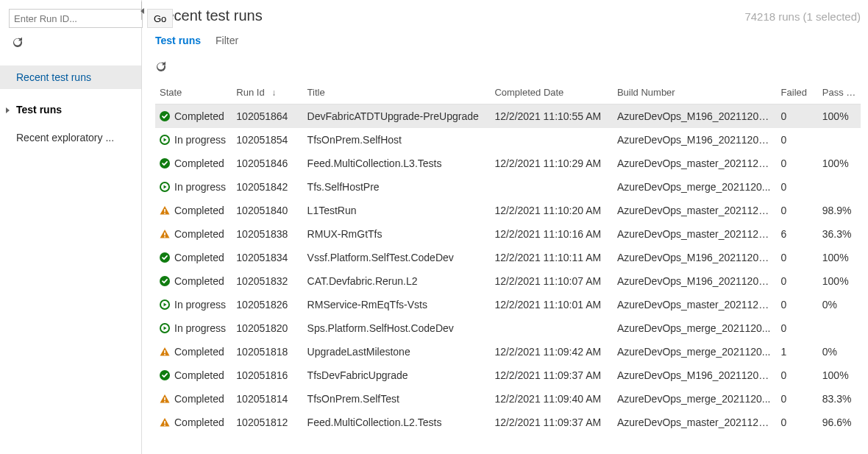 This screenshot has width=868, height=454. Describe the element at coordinates (508, 375) in the screenshot. I see `table-row: Completed102051816TfsDevFabricUpgrade12/…` at that location.